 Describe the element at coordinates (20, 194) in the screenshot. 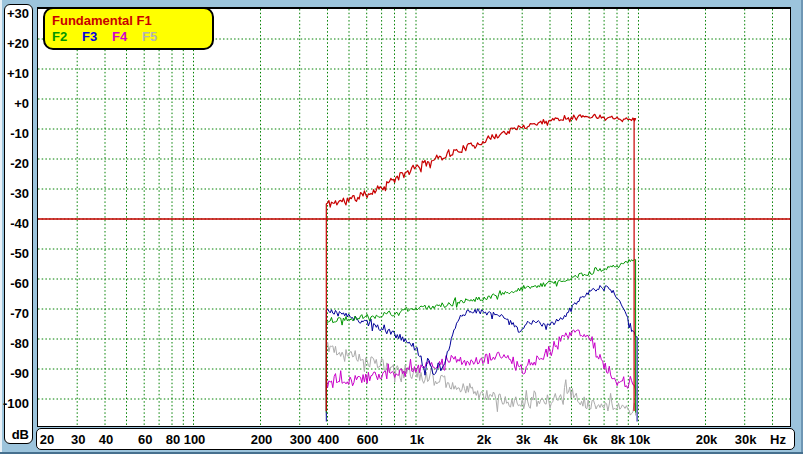

I see `y-axis-label: -30` at that location.